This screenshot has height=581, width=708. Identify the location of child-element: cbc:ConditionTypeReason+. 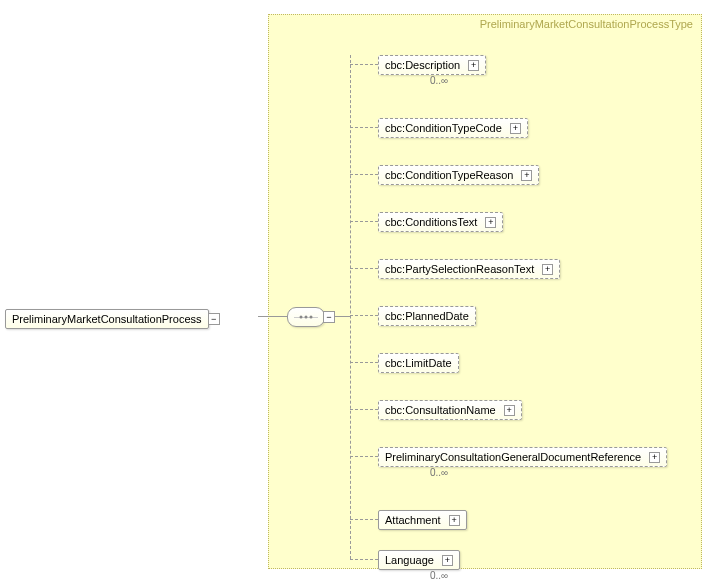
(458, 175).